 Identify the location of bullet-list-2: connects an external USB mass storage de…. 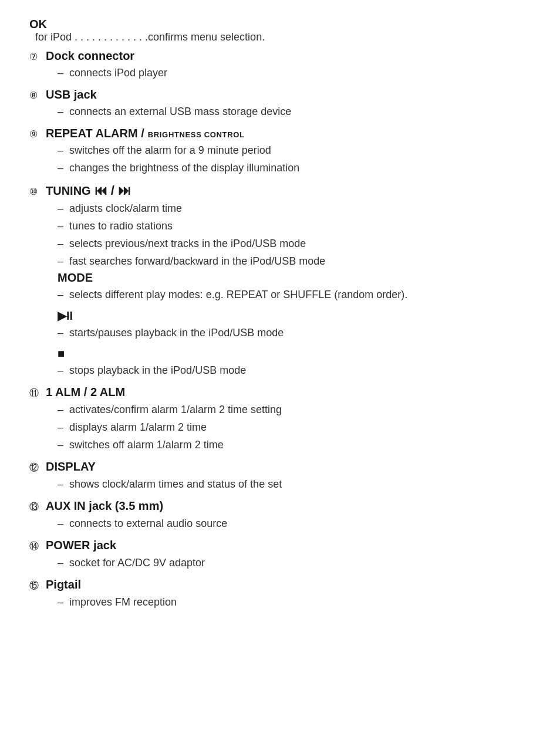
(294, 111).